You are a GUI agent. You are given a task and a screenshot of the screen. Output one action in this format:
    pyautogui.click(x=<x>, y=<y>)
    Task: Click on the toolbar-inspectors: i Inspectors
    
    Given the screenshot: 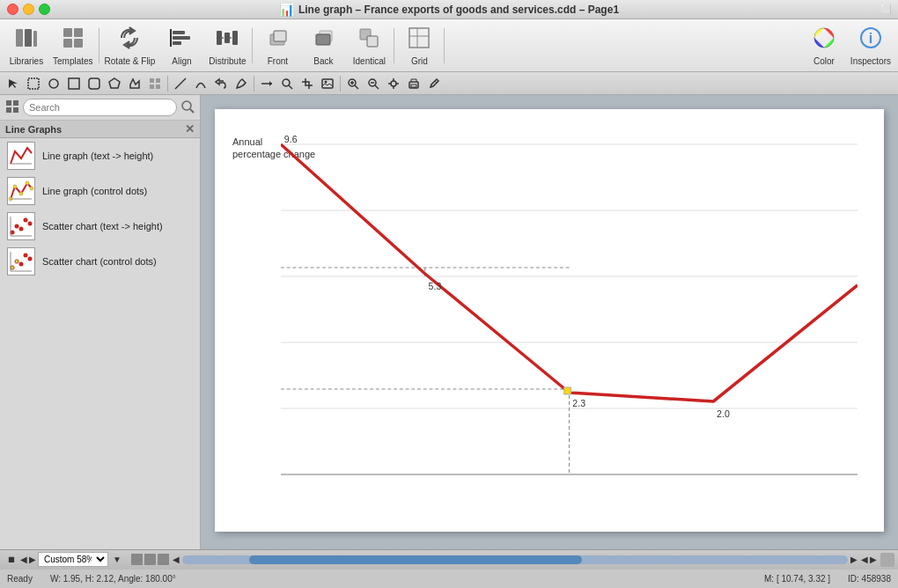 What is the action you would take?
    pyautogui.click(x=871, y=46)
    